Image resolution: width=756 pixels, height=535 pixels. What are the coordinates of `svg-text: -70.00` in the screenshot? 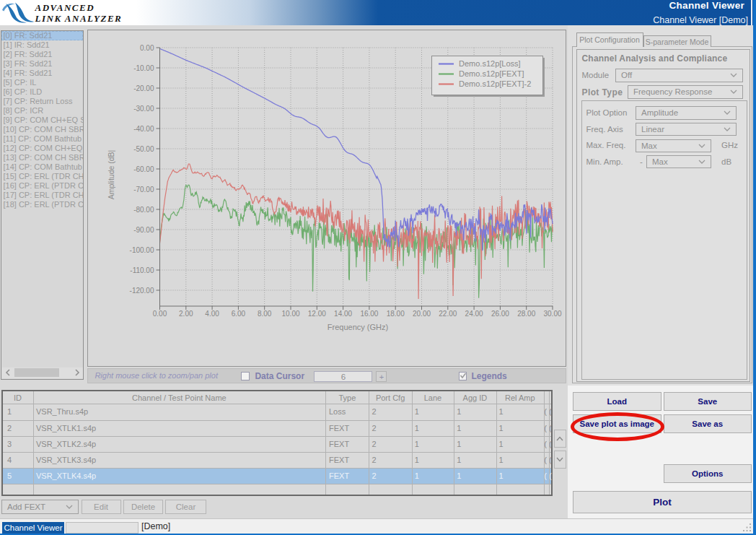 It's located at (144, 189).